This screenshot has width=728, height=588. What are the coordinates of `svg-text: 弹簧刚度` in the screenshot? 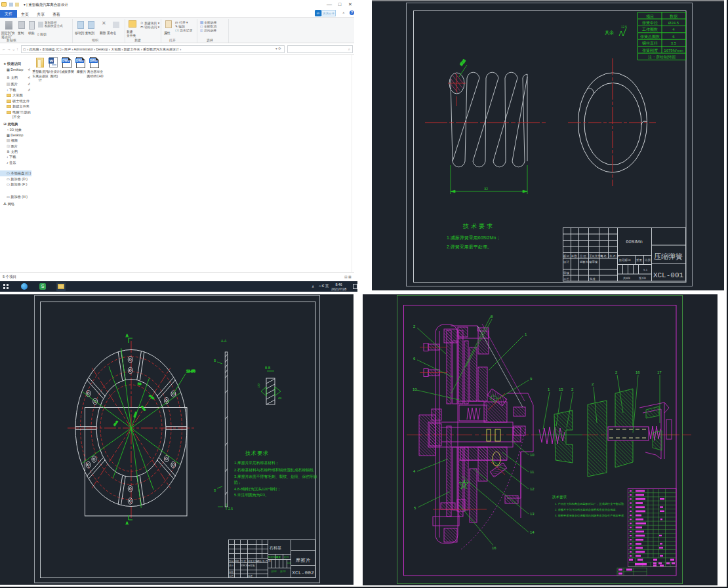 It's located at (650, 50).